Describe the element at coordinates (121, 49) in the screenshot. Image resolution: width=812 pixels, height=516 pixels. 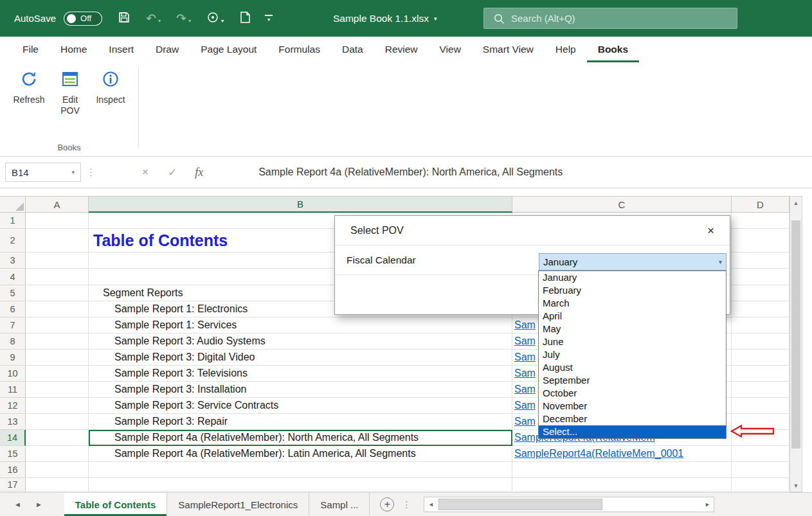
I see `ribbon-tab-insert: Insert` at that location.